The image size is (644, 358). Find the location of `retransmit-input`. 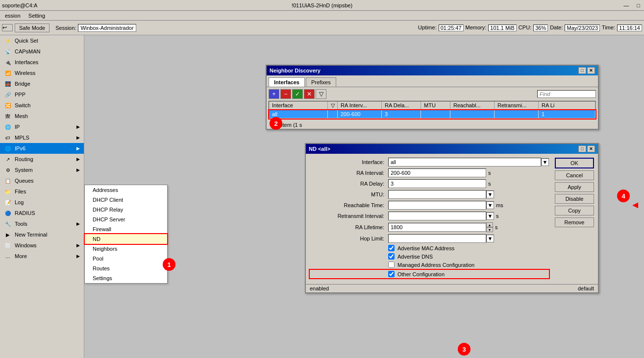

retransmit-input is located at coordinates (437, 216).